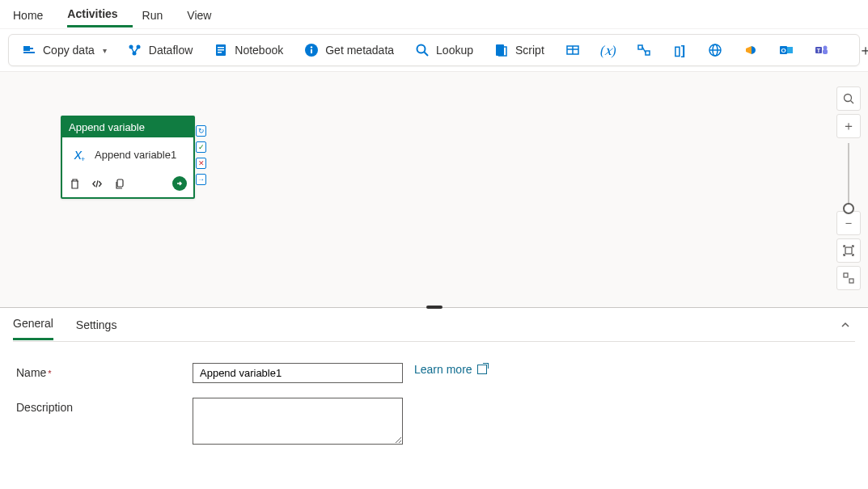 The image size is (868, 489). What do you see at coordinates (451, 369) in the screenshot?
I see `learn-more-link: Learn more` at bounding box center [451, 369].